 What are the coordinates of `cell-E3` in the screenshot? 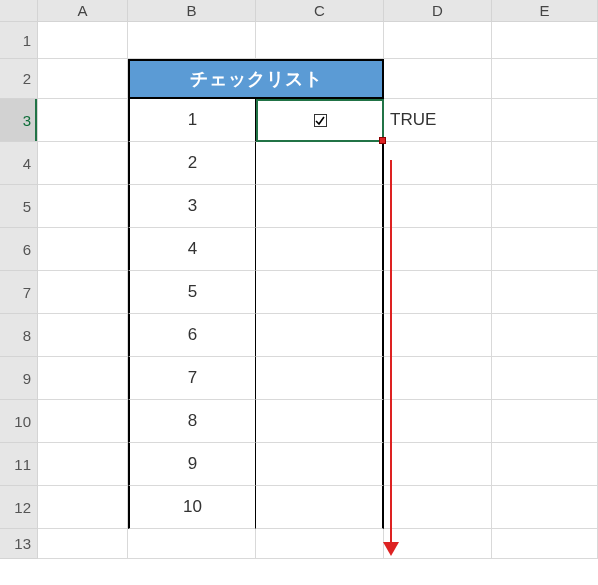 It's located at (545, 120).